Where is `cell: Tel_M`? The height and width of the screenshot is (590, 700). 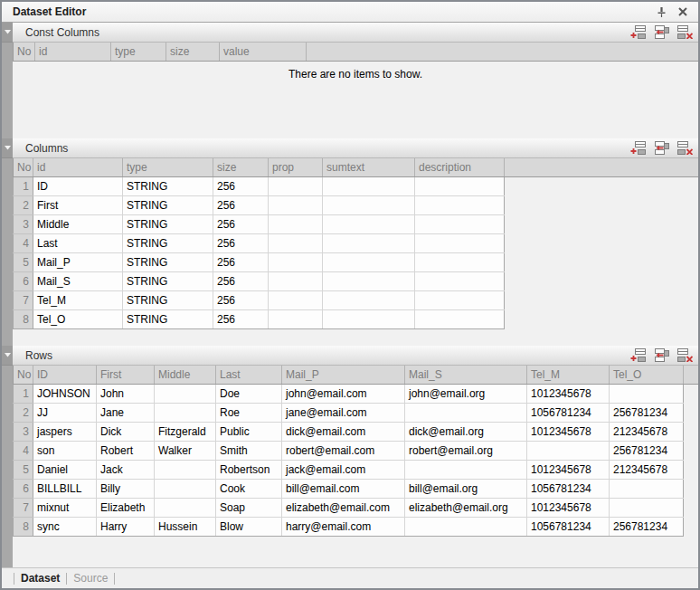 cell: Tel_M is located at coordinates (78, 300).